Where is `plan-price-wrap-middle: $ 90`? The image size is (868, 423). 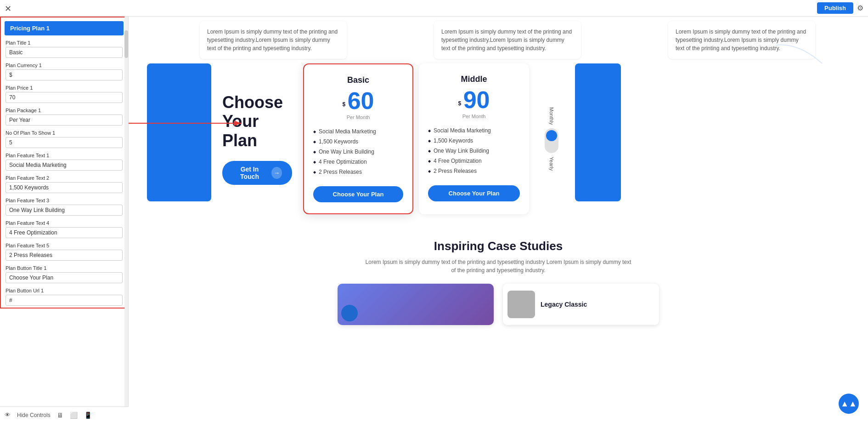
plan-price-wrap-middle: $ 90 is located at coordinates (474, 100).